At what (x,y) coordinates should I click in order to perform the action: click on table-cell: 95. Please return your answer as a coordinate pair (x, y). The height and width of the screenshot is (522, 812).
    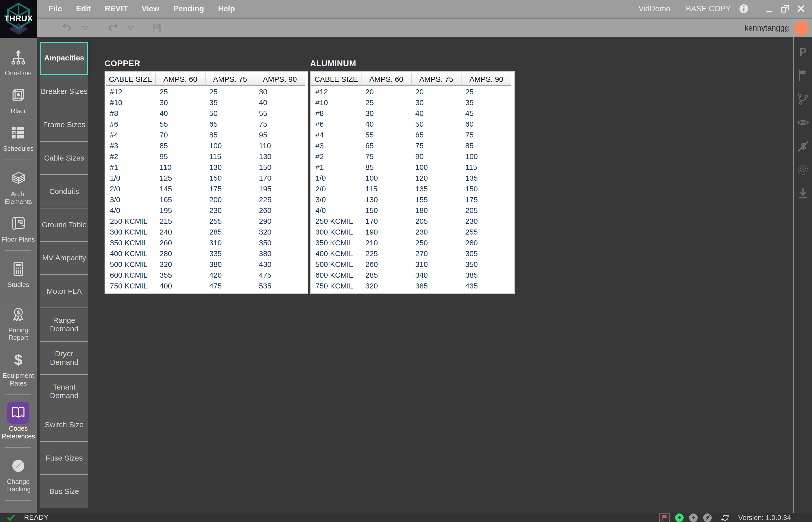
    Looking at the image, I should click on (180, 156).